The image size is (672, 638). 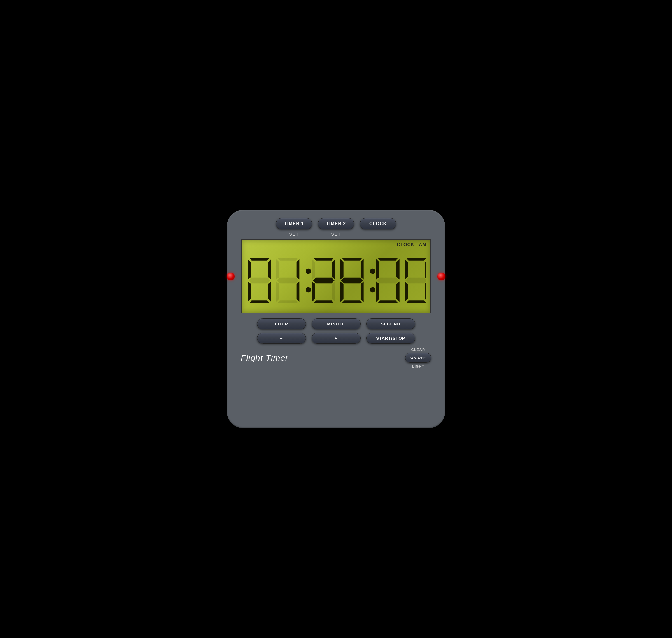 What do you see at coordinates (391, 324) in the screenshot?
I see `second-button: SECOND` at bounding box center [391, 324].